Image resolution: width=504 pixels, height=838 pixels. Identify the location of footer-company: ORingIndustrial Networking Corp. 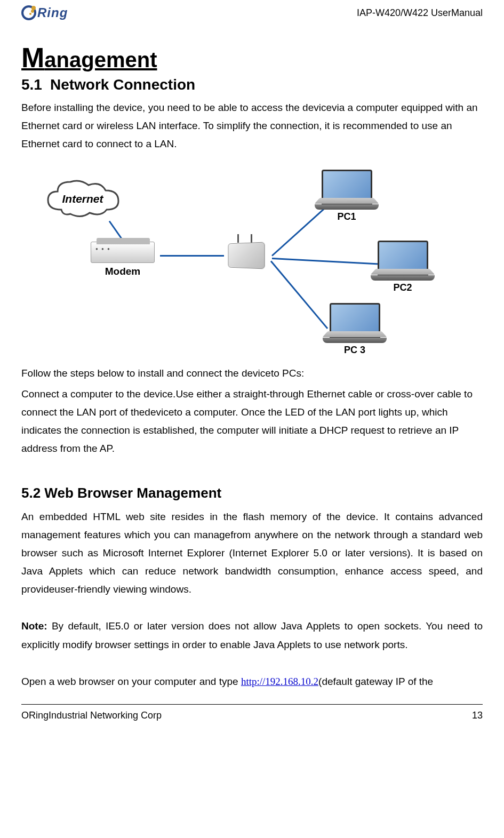
(92, 716).